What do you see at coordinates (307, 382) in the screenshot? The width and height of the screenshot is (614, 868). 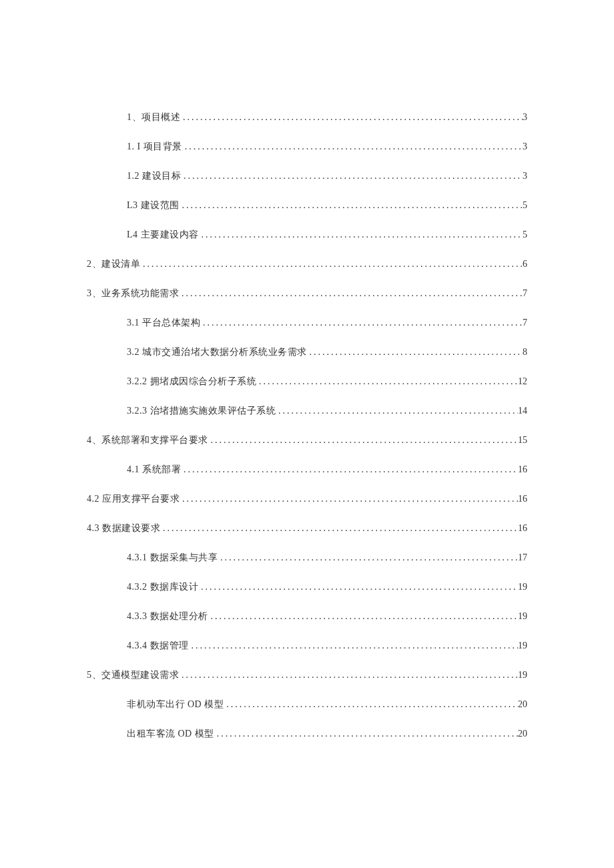 I see `toc-entry: 3.2.2 拥堵成因综合分析子系统12` at bounding box center [307, 382].